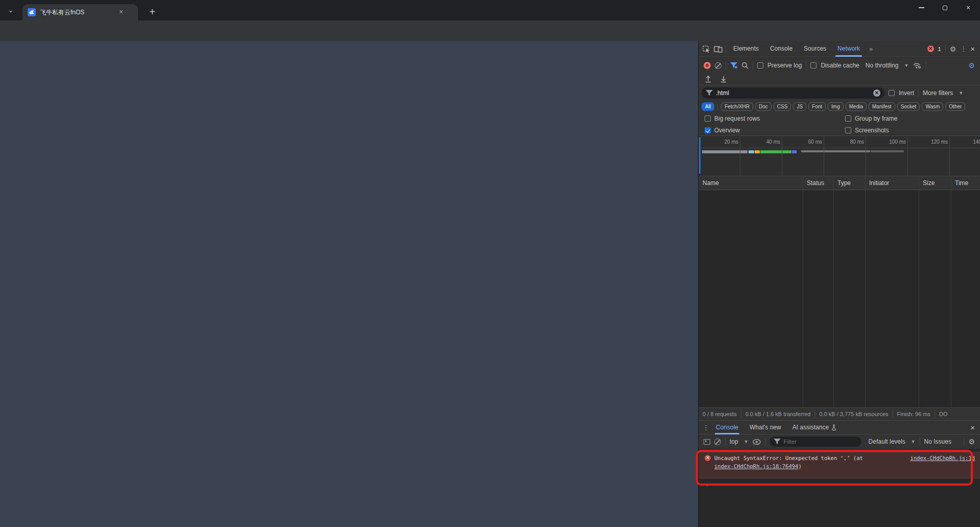  What do you see at coordinates (917, 65) in the screenshot?
I see `network-conditions-icon` at bounding box center [917, 65].